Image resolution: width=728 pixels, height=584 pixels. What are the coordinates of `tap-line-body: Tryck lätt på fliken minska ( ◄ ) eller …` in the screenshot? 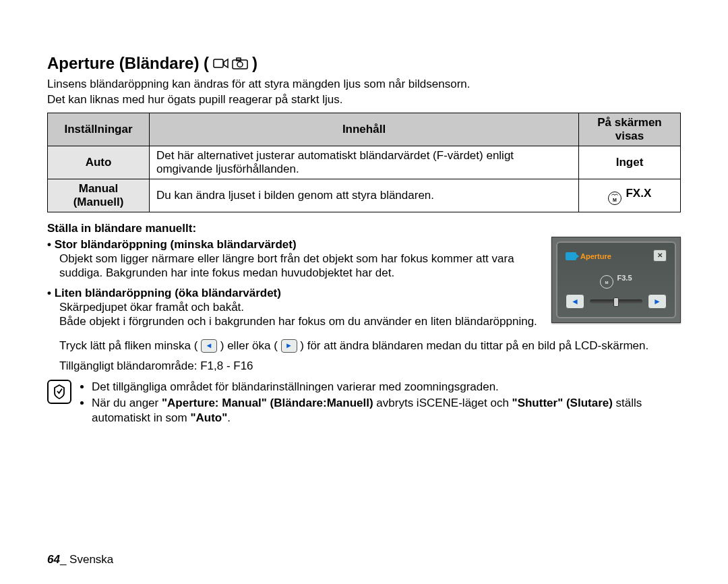 It's located at (370, 346).